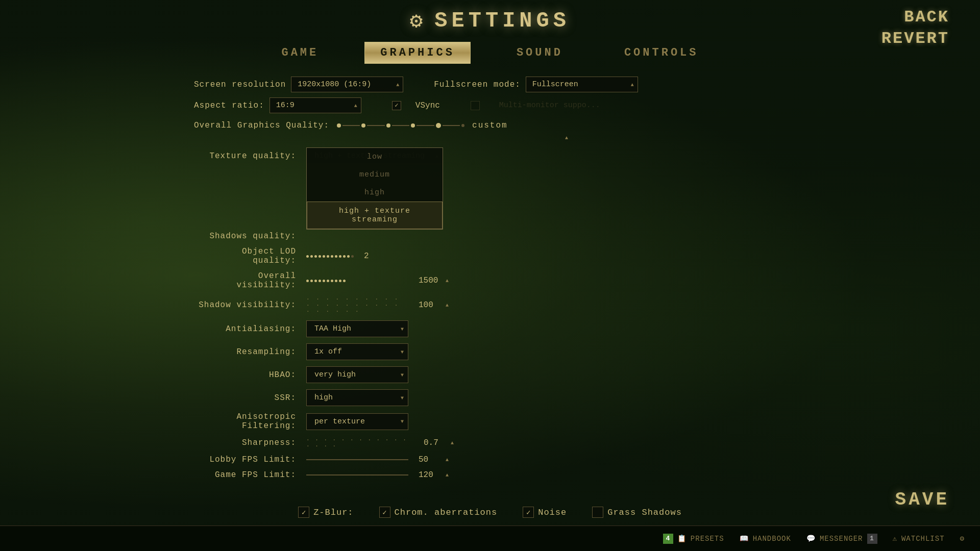  Describe the element at coordinates (250, 398) in the screenshot. I see `ssr-label: SSR:` at that location.